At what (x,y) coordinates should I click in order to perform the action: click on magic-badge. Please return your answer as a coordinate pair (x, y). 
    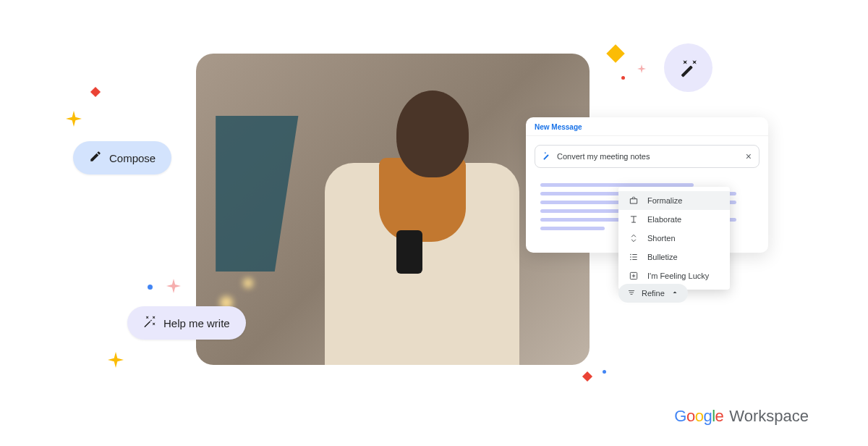
    Looking at the image, I should click on (689, 68).